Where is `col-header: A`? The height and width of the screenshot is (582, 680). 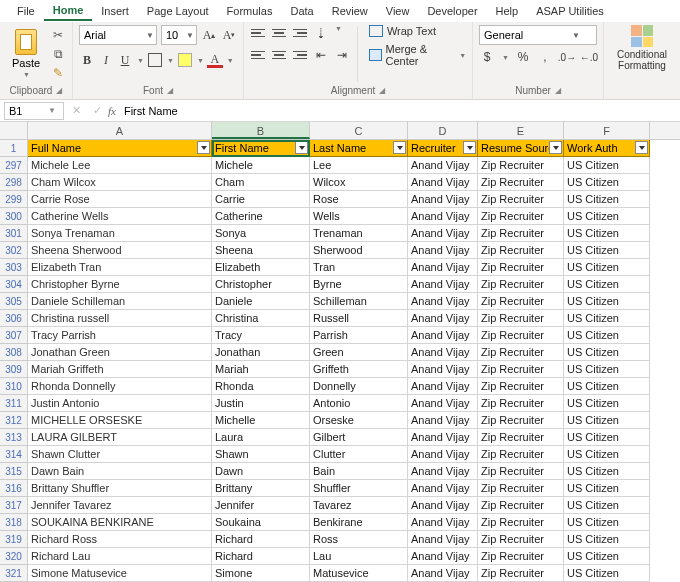 col-header: A is located at coordinates (120, 130).